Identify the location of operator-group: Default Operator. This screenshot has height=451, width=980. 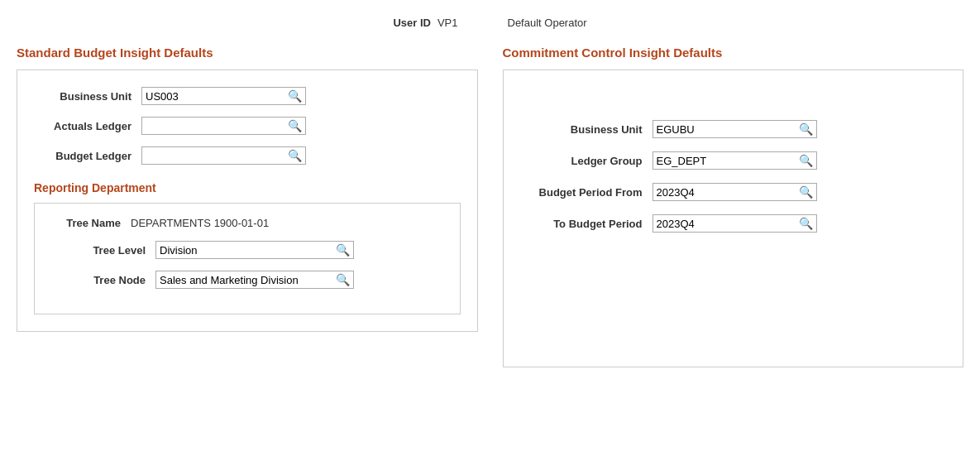
(547, 23).